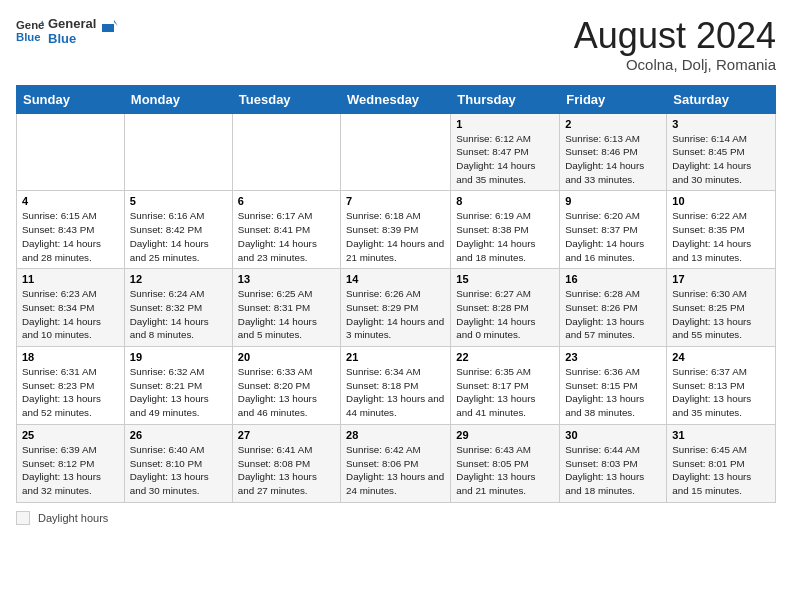 The image size is (792, 612). Describe the element at coordinates (178, 470) in the screenshot. I see `day-detail: Sunrise: 6:40 AM Sunset: 8:10 PM Dayligh…` at that location.